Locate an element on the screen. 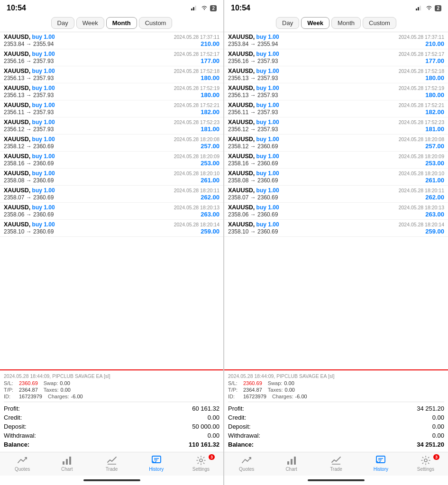  balance-row: Balance: 34 251.20 is located at coordinates (336, 444).